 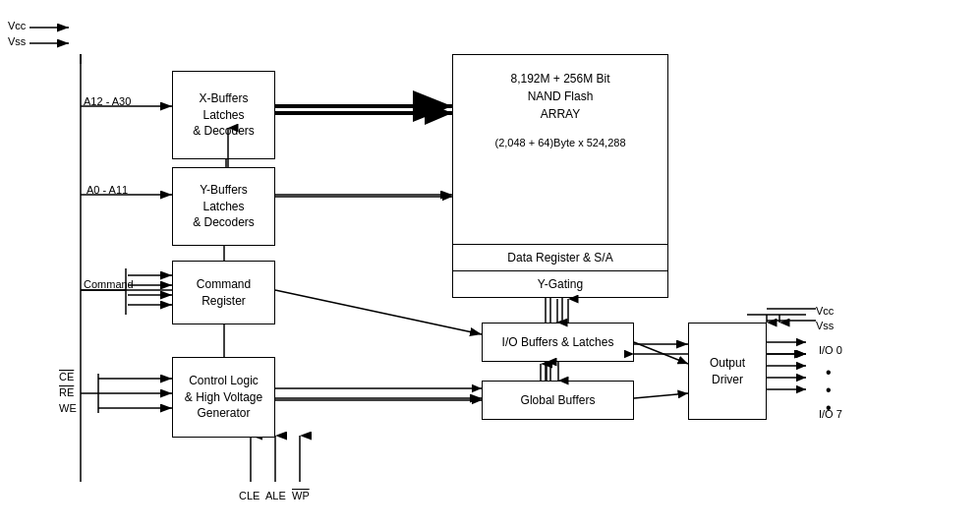 I want to click on command-register-block: CommandRegister, so click(x=224, y=293).